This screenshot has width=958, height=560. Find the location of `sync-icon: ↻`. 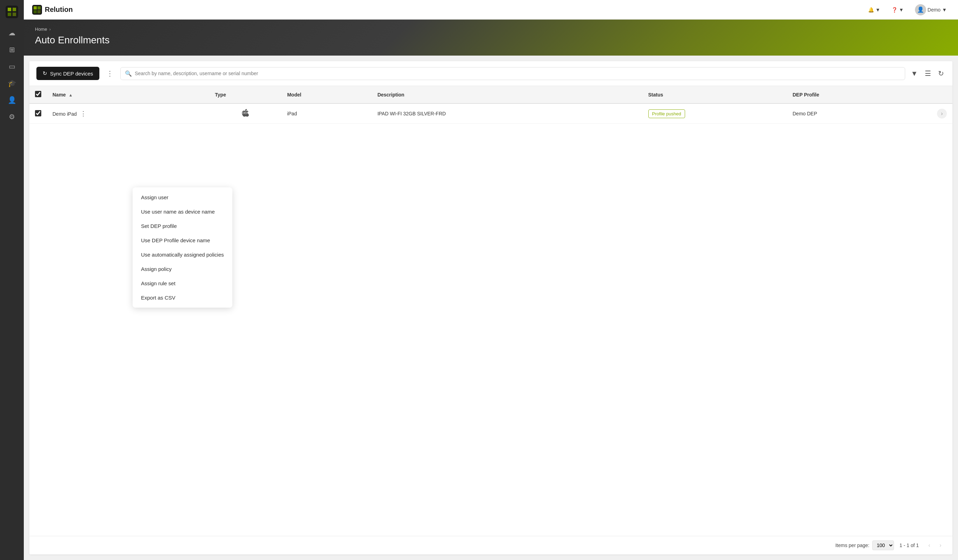

sync-icon: ↻ is located at coordinates (45, 74).